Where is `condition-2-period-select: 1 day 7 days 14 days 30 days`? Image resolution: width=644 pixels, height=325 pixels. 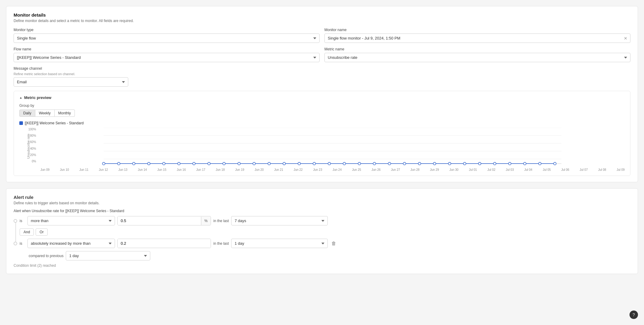 condition-2-period-select: 1 day 7 days 14 days 30 days is located at coordinates (279, 243).